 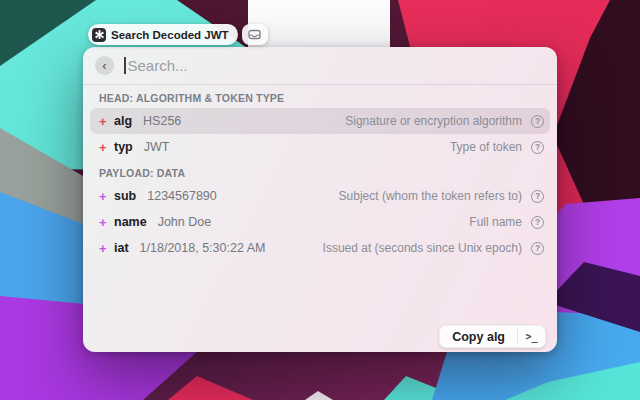 I want to click on list-item-typ: + typ JWT Type of token ?, so click(x=320, y=147).